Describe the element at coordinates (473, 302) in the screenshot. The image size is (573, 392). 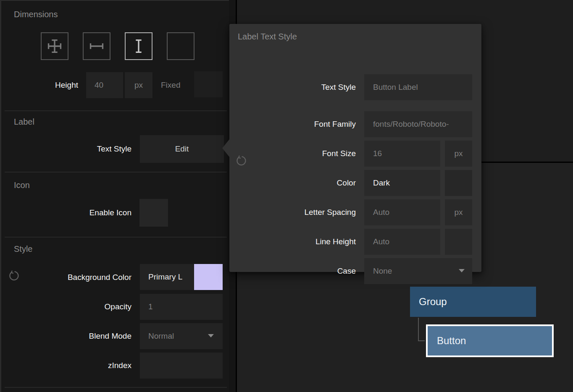
I see `canvas-group-element: Group` at that location.